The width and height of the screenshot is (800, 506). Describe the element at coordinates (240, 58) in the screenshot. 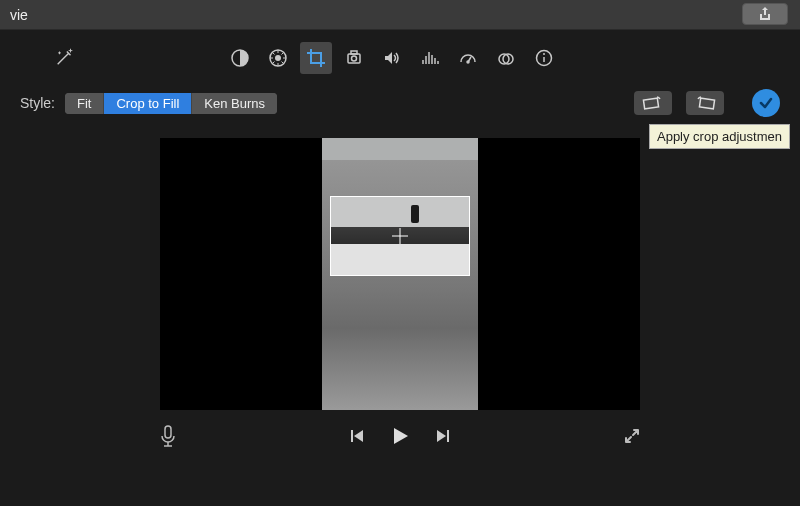

I see `color-balance-button` at that location.